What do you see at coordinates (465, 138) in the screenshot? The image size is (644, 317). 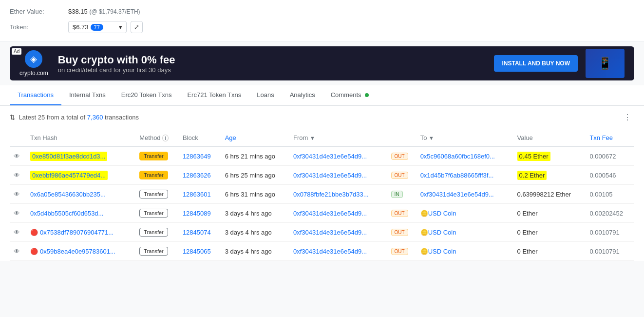 I see `col-to: To ▼` at bounding box center [465, 138].